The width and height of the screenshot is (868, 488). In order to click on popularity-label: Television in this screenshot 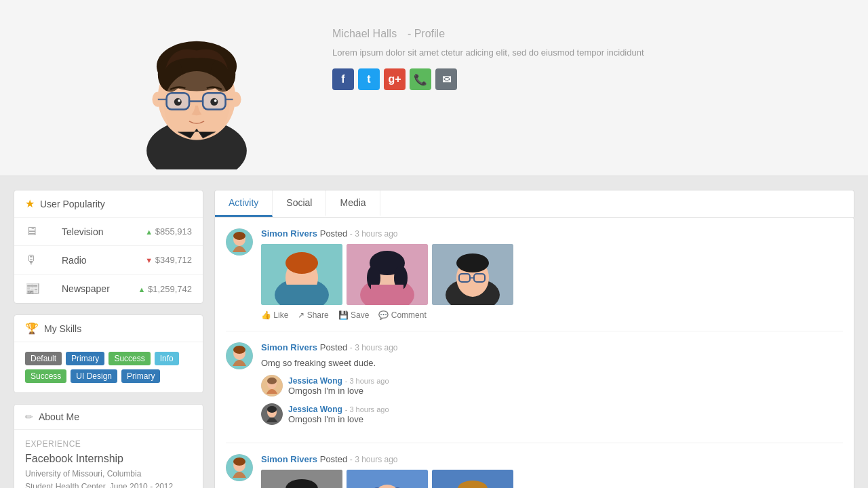, I will do `click(87, 232)`.